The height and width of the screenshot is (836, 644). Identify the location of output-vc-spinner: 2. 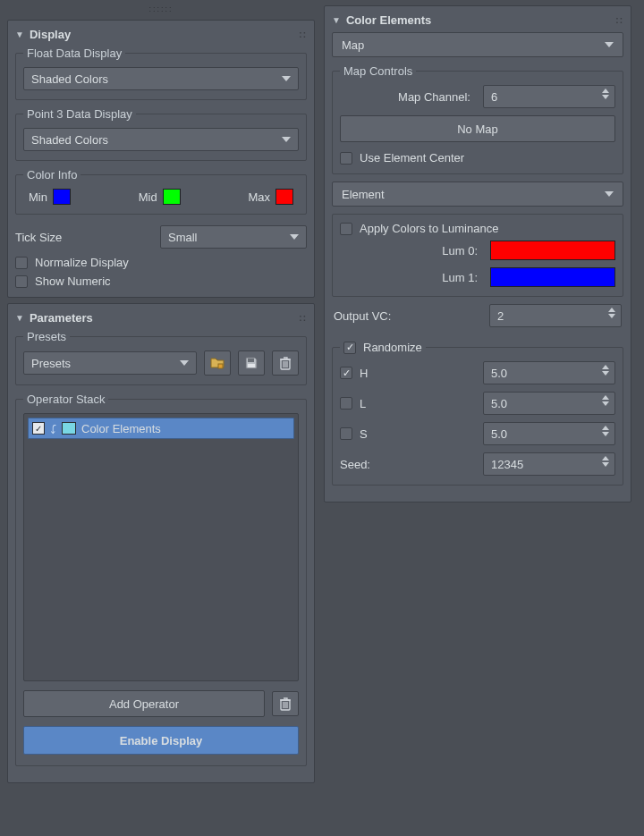
(555, 316).